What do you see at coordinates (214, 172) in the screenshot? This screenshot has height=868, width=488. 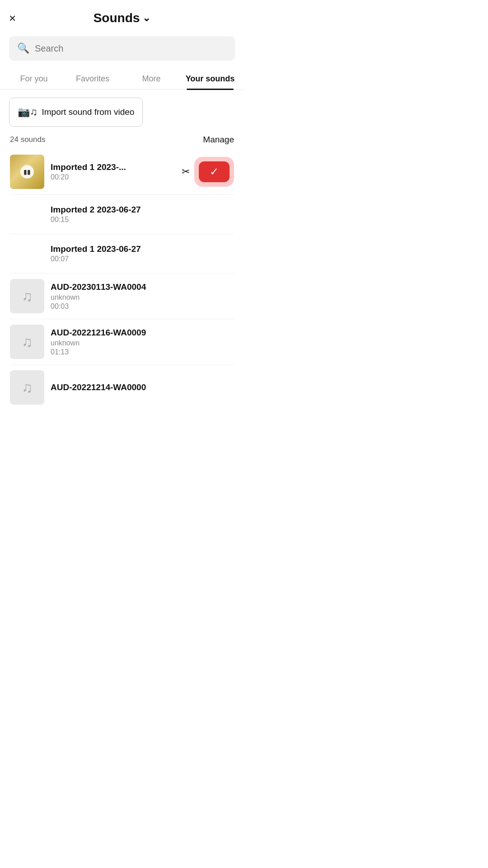 I see `checkmark-icon: ✓` at bounding box center [214, 172].